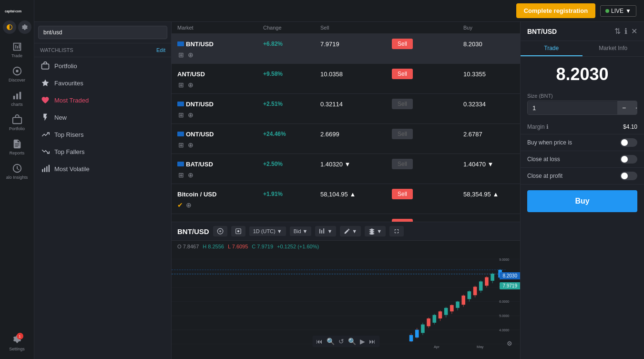  I want to click on price-type-button: Bid ▼, so click(301, 231).